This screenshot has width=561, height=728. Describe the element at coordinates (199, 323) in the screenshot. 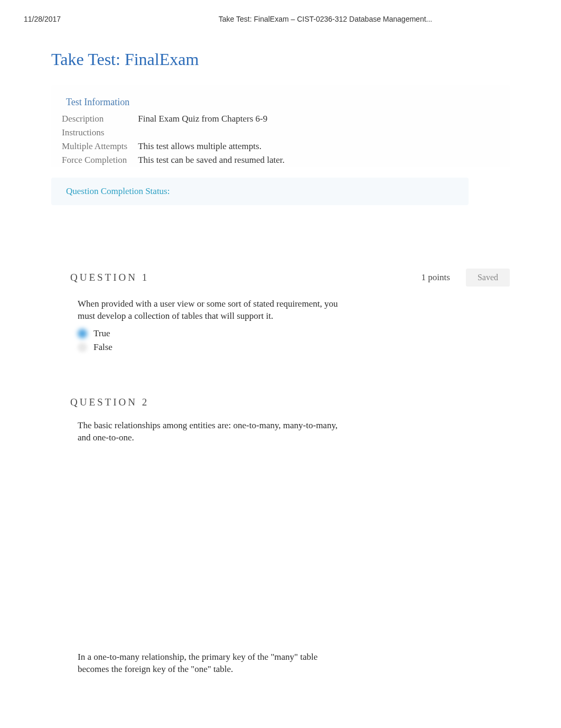

I see `question-body: When provided with a user view or some s…` at that location.